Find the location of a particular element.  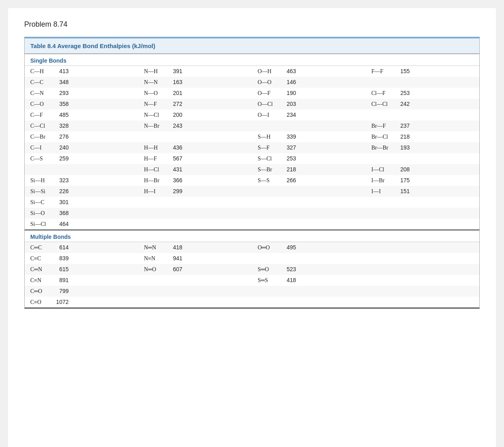

bond-label: S═S is located at coordinates (269, 280).